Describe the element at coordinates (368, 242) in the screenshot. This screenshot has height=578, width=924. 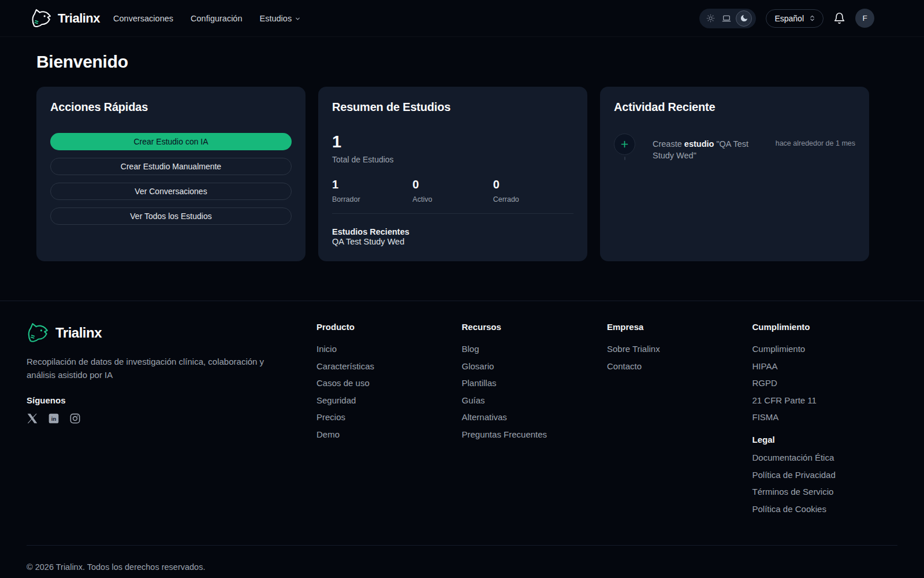
I see `recent-study-link: QA Test Study Wed` at that location.